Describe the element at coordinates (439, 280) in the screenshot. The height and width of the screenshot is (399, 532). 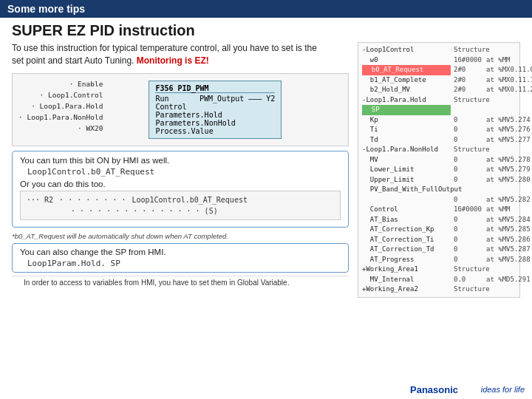
I see `mon-row-mv-internal: MV_Internal 0.0 at %MD5.291` at that location.